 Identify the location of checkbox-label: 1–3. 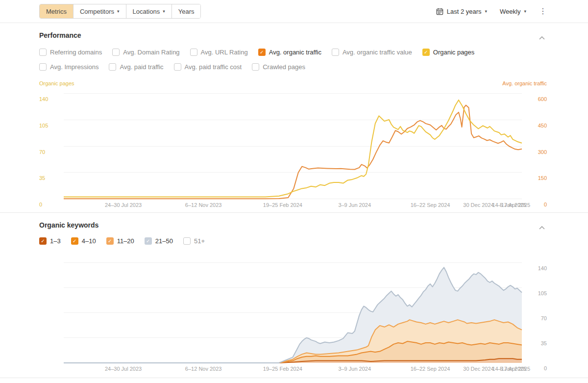
(55, 241).